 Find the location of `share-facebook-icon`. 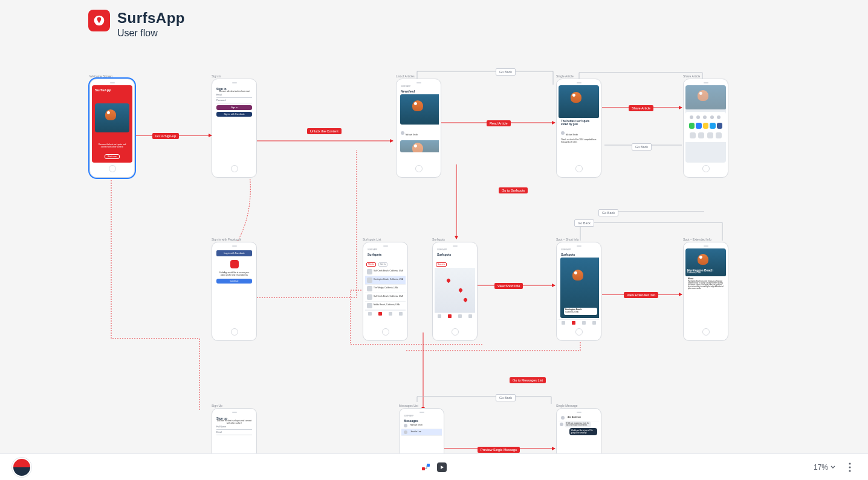

share-facebook-icon is located at coordinates (719, 126).